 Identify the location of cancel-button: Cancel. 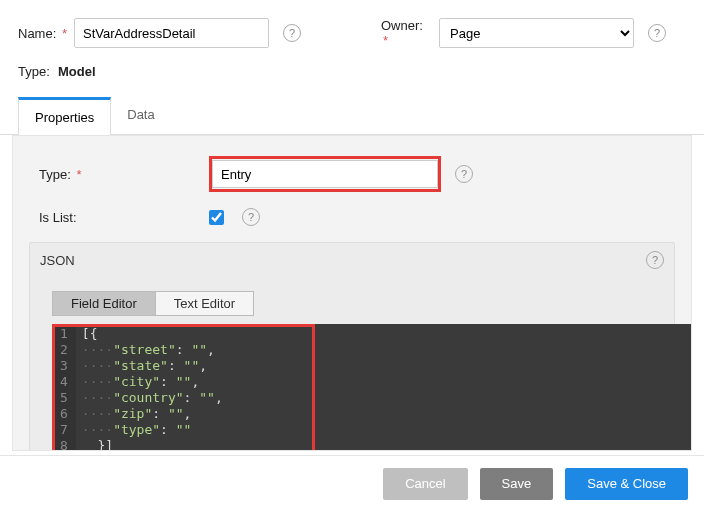
(425, 484).